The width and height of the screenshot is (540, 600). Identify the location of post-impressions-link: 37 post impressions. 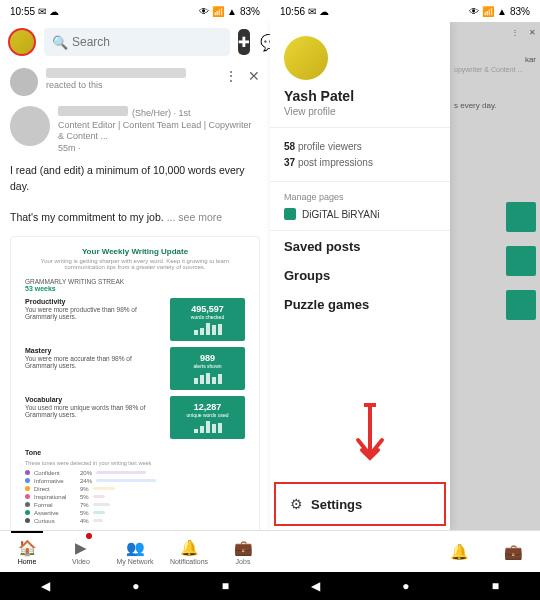
(360, 162).